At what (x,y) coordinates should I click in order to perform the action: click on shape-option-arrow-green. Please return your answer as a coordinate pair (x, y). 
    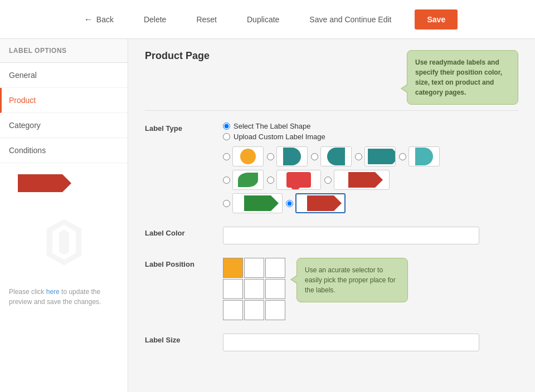
    Looking at the image, I should click on (253, 203).